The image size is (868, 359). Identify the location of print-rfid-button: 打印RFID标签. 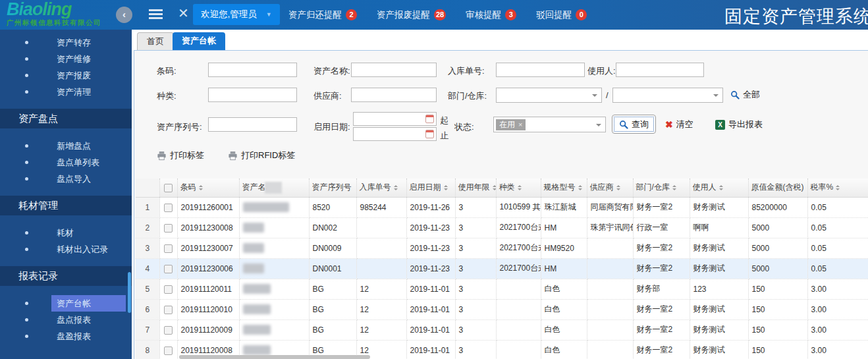
(261, 155).